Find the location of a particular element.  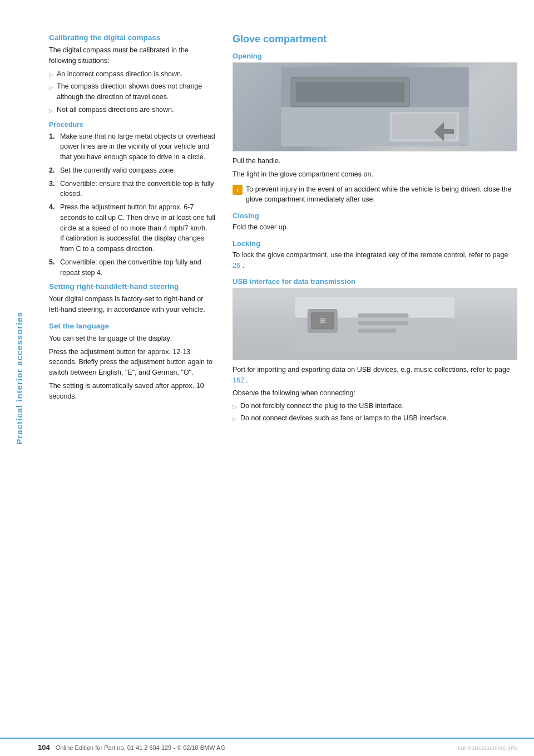

glove-svg: 01C03117725 is located at coordinates (375, 107).